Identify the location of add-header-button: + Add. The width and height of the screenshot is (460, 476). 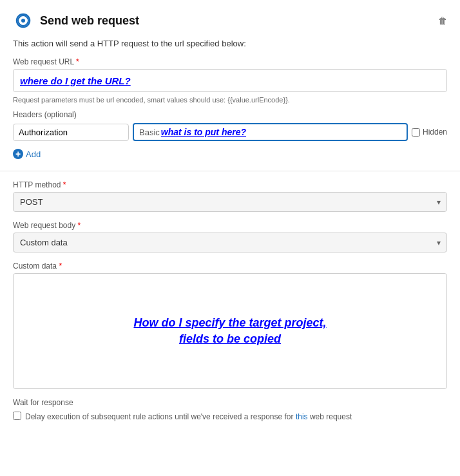
(27, 154).